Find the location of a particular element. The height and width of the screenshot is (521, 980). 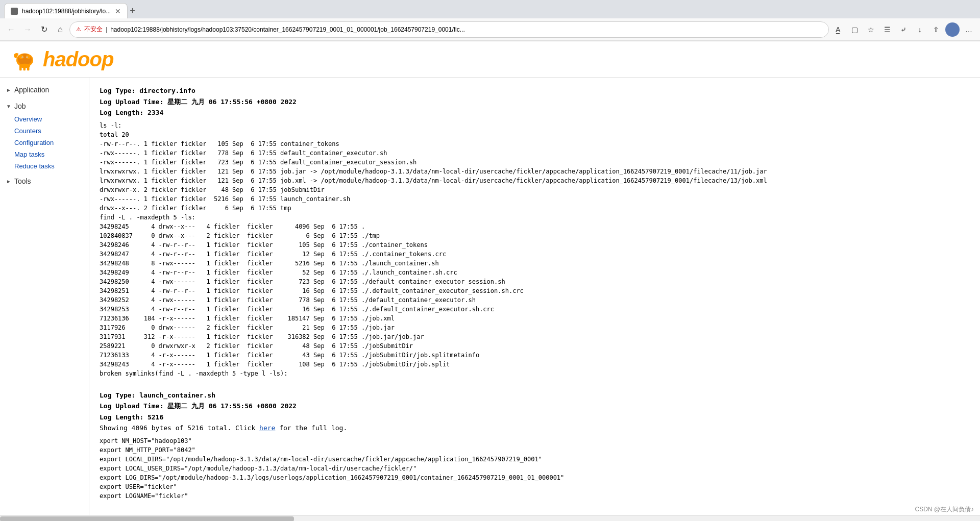

nav-actions: A̲ ▢ ☆ ☰ ⤶ ↓ ⇧ … is located at coordinates (903, 30).